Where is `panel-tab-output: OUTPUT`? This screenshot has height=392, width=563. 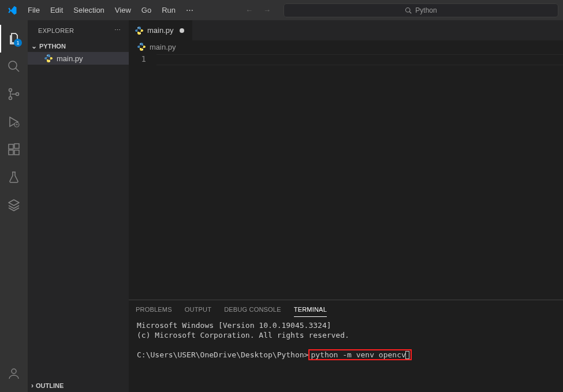 panel-tab-output: OUTPUT is located at coordinates (198, 309).